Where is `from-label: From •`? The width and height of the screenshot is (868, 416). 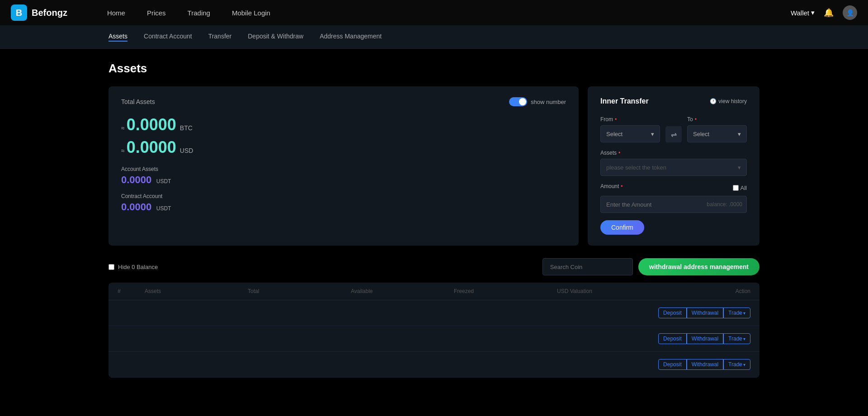
from-label: From • is located at coordinates (630, 119).